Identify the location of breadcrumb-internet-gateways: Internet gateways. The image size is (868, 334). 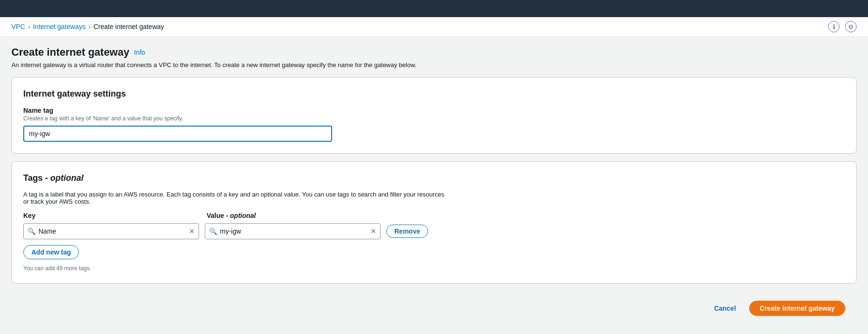
(59, 27).